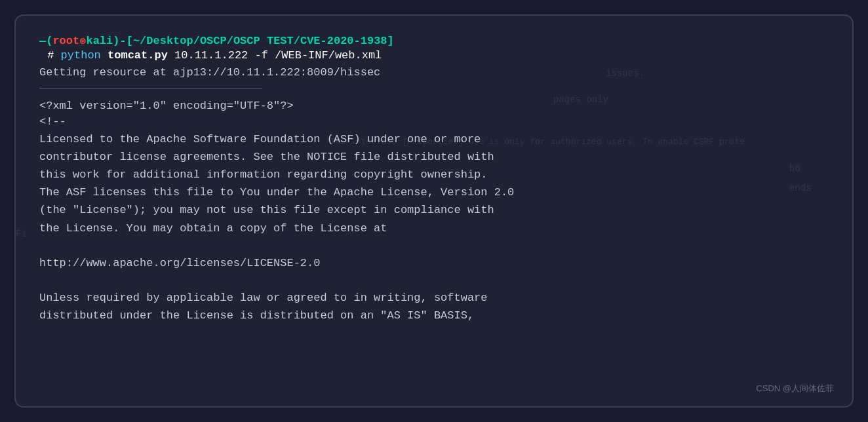 Image resolution: width=868 pixels, height=422 pixels. What do you see at coordinates (171, 55) in the screenshot?
I see `cmd-space3` at bounding box center [171, 55].